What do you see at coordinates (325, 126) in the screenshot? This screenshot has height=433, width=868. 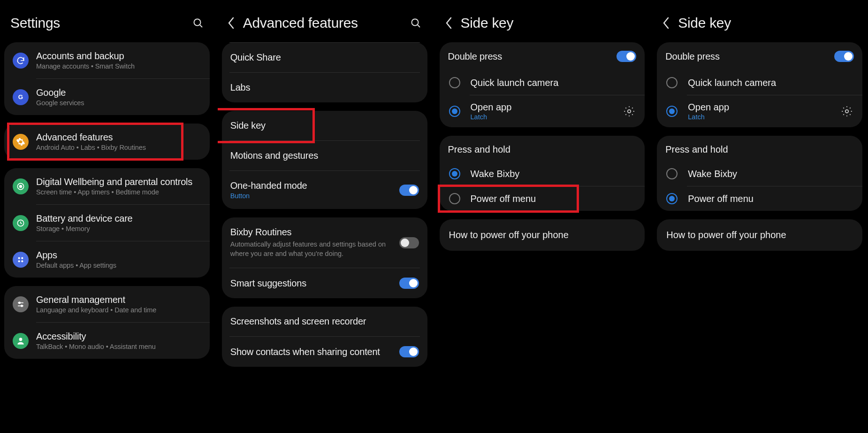 I see `advanced-item: Side key` at bounding box center [325, 126].